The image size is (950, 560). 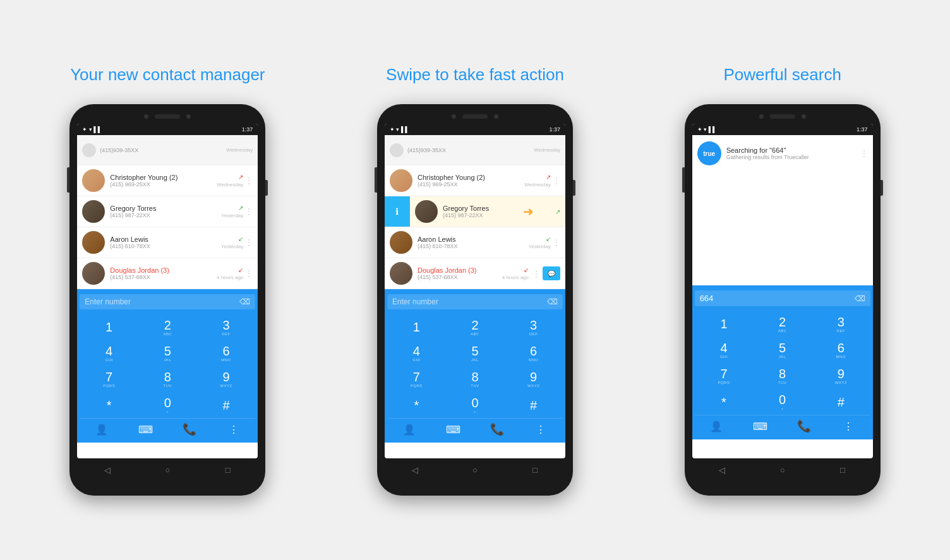 I want to click on contact-row-douglas-2: Douglas Jordan (3) (415) 537-68XX ↙ 4 ho…, so click(x=475, y=274).